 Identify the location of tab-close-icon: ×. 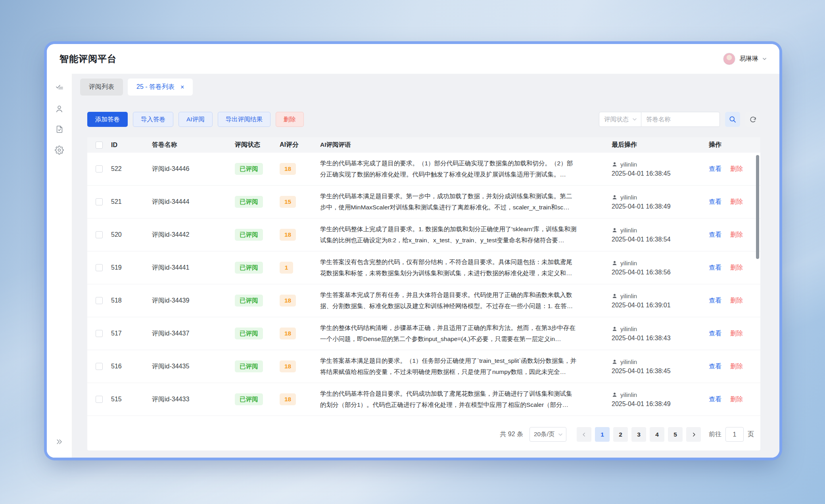
(182, 87).